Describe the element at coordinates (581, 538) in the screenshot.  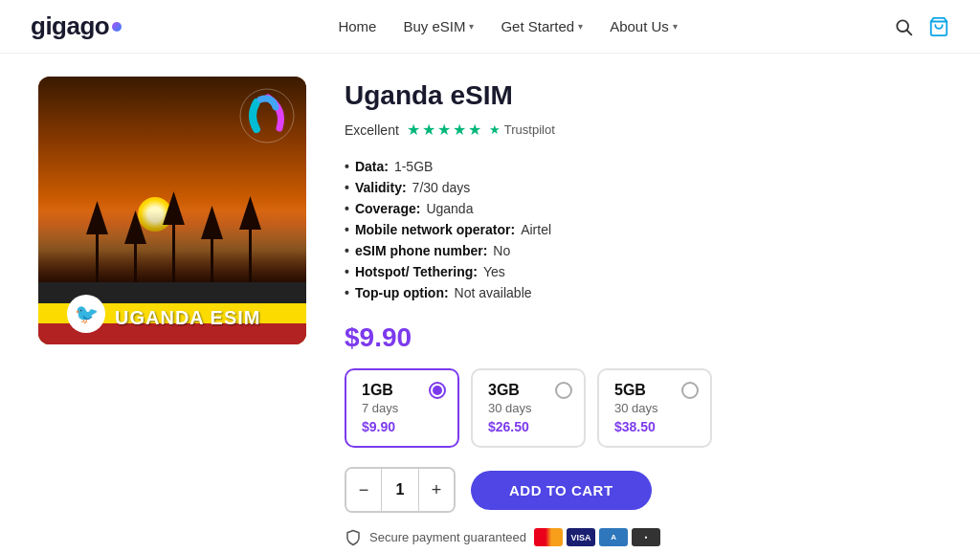
I see `visa-icon: VISA` at that location.